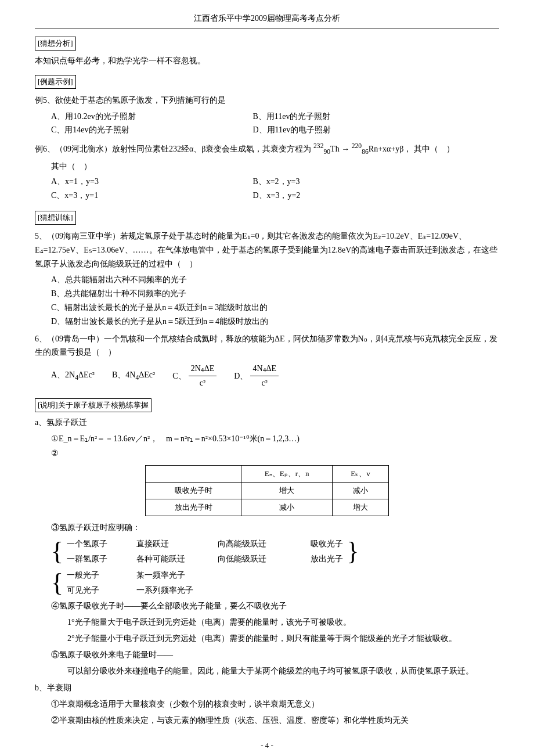 This screenshot has width=534, height=756. What do you see at coordinates (267, 42) in the screenshot?
I see `section-caixiang-fenxi-label: [猜想分析]` at bounding box center [267, 42].